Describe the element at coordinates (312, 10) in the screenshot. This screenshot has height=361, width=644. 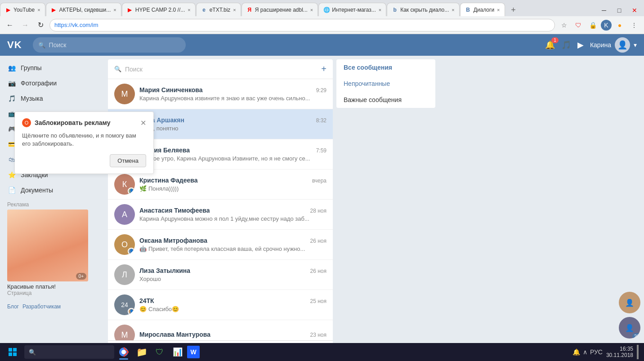
I see `tab-close-yandex: ×` at that location.